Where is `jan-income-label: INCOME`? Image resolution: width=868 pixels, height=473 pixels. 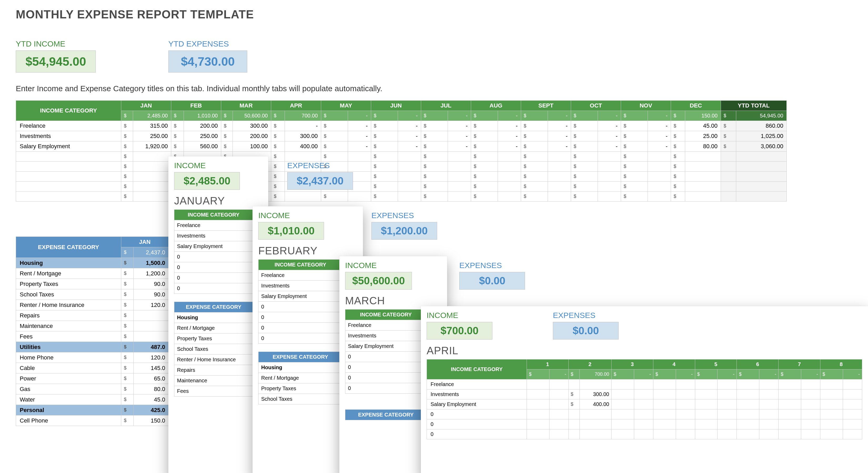
jan-income-label: INCOME is located at coordinates (207, 166).